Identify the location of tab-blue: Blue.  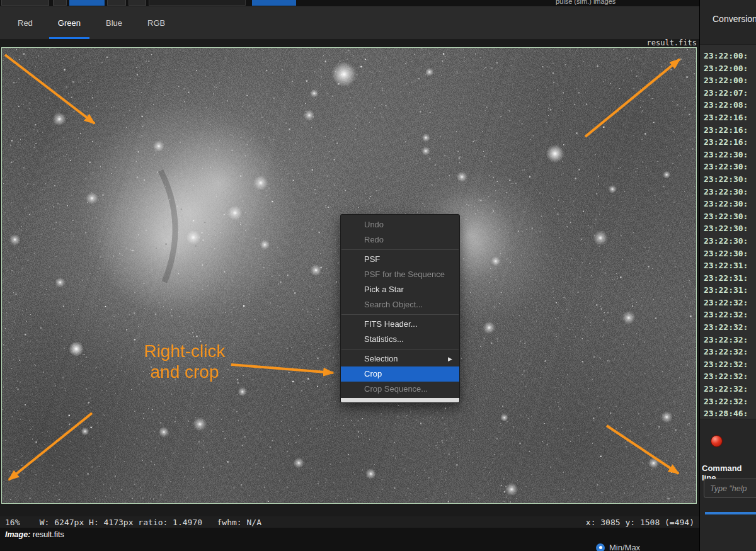
(114, 23).